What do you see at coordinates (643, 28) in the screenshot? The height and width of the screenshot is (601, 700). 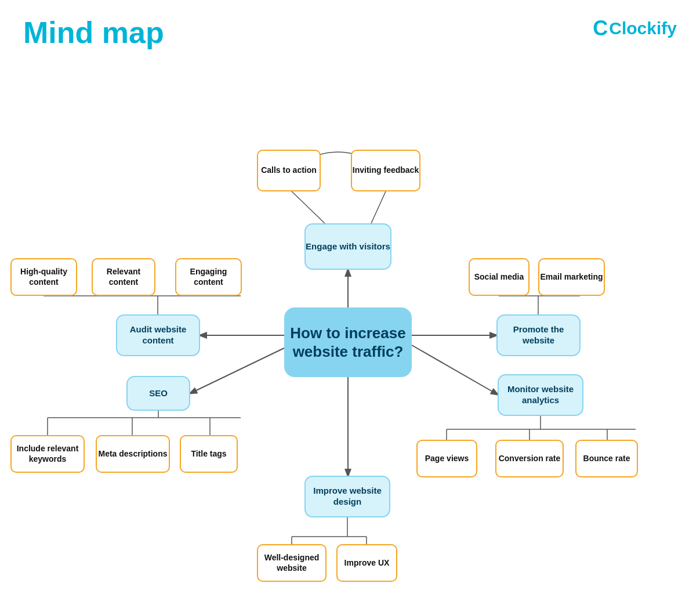 I see `clockify-text: Clockify` at bounding box center [643, 28].